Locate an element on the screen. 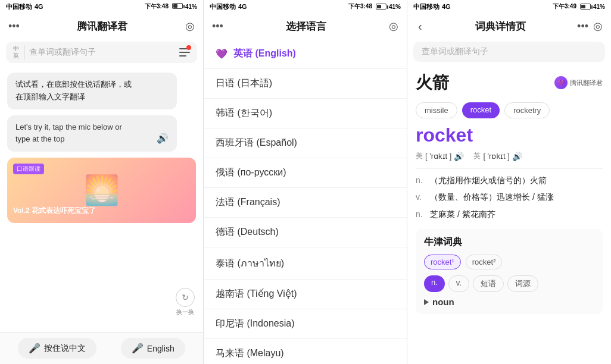 This screenshot has width=611, height=364. bottom-bar-1: 🎤 按住说中文 🎤 English is located at coordinates (101, 348).